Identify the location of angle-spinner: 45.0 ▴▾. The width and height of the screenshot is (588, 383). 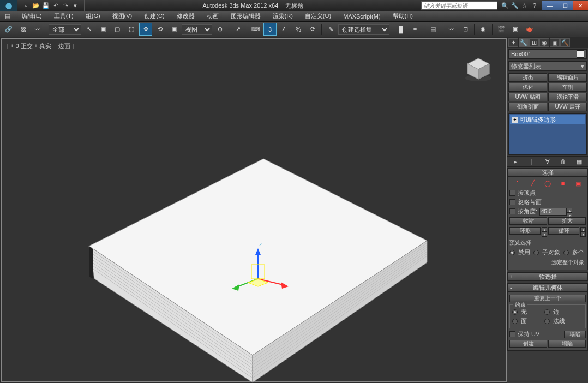
(556, 212).